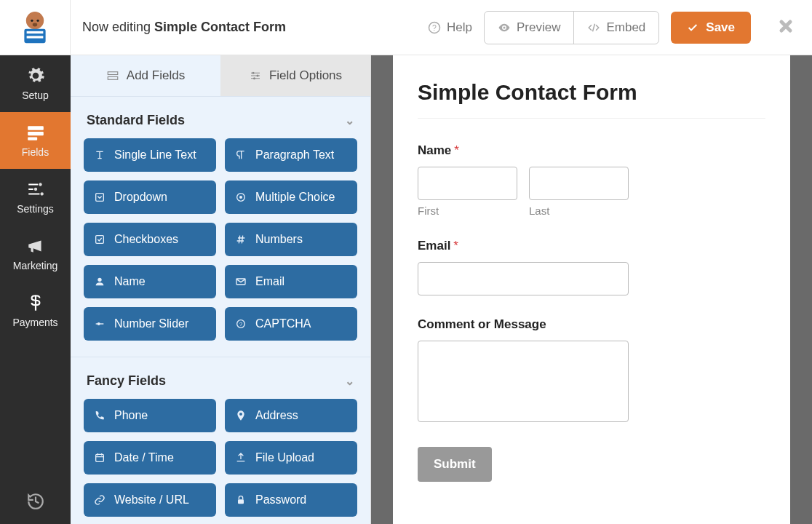 The height and width of the screenshot is (524, 812). Describe the element at coordinates (592, 99) in the screenshot. I see `form-title: Simple Contact Form` at that location.